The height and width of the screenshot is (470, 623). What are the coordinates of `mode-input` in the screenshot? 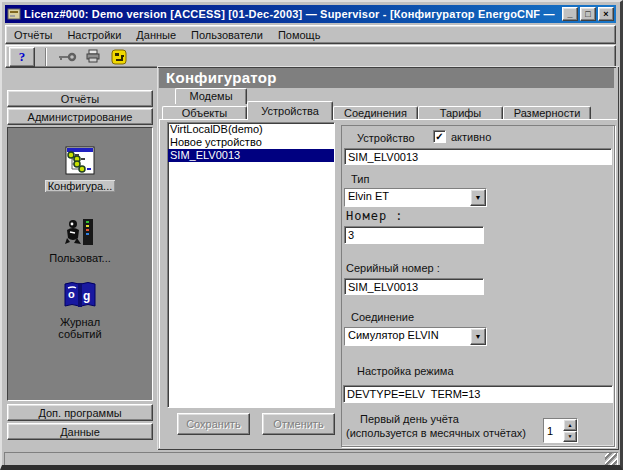 It's located at (478, 394).